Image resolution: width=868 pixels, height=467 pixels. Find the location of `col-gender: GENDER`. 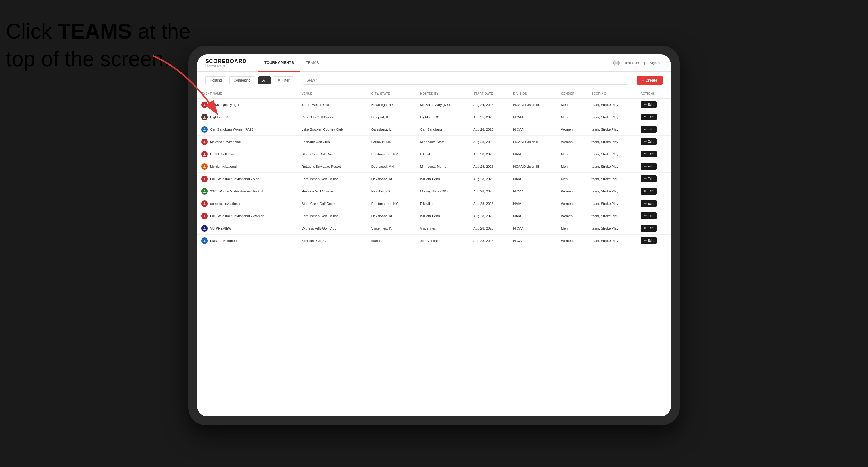

col-gender: GENDER is located at coordinates (572, 94).